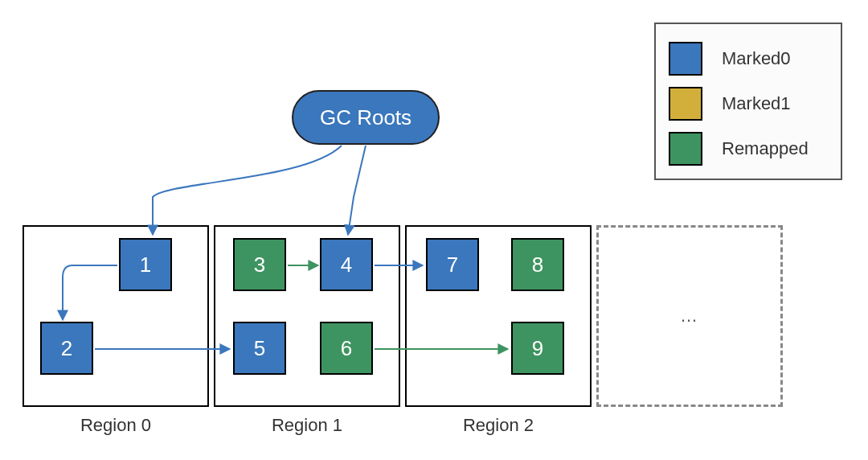 The width and height of the screenshot is (868, 460). What do you see at coordinates (260, 349) in the screenshot?
I see `cell-5-text: 5` at bounding box center [260, 349].